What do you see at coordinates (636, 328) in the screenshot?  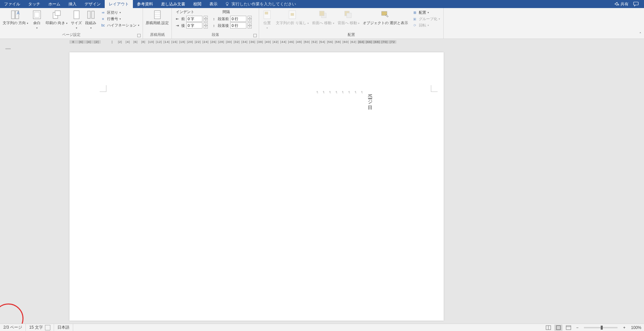 I see `zoom-level: 100%` at bounding box center [636, 328].